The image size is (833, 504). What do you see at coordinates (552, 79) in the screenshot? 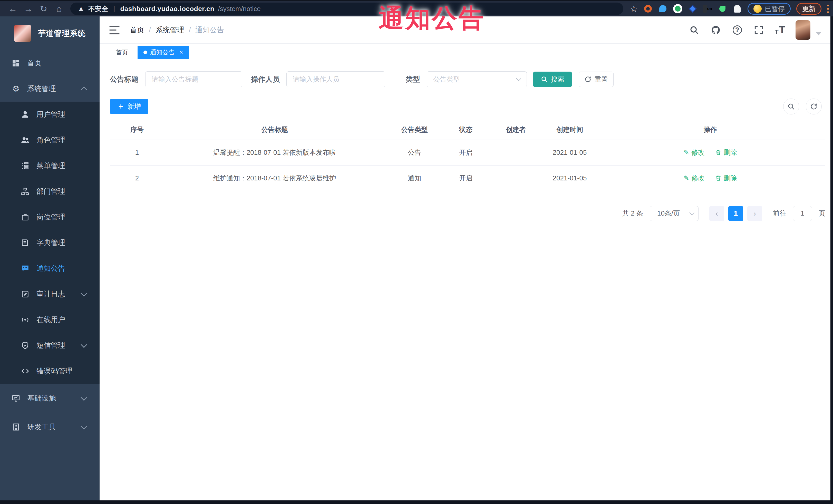
I see `search-button: 搜索` at bounding box center [552, 79].